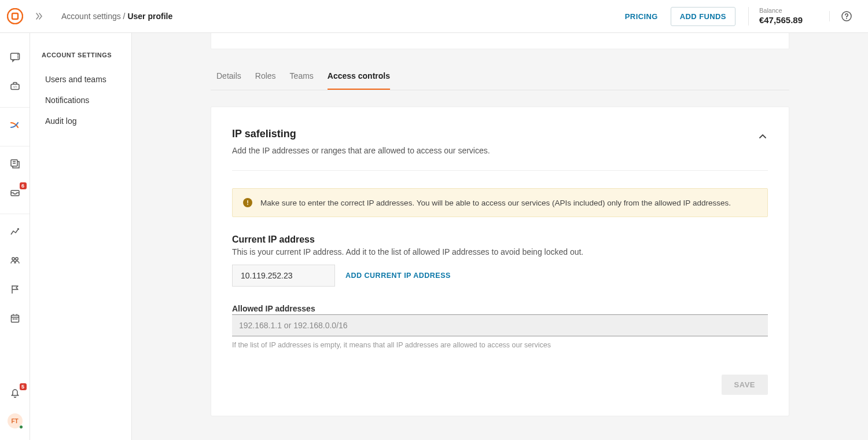  I want to click on section-title: IP safelisting, so click(361, 134).